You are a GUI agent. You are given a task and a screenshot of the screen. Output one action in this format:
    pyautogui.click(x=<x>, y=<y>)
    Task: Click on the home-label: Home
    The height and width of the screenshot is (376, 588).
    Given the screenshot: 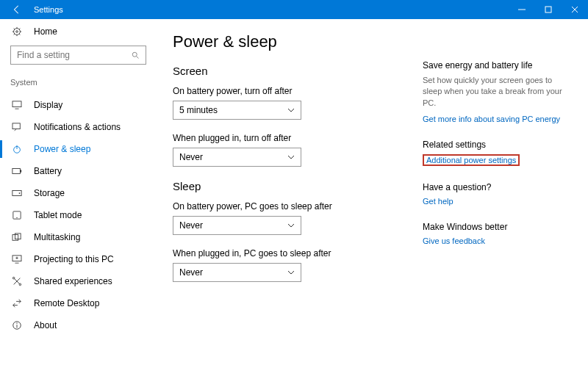 What is the action you would take?
    pyautogui.click(x=46, y=32)
    